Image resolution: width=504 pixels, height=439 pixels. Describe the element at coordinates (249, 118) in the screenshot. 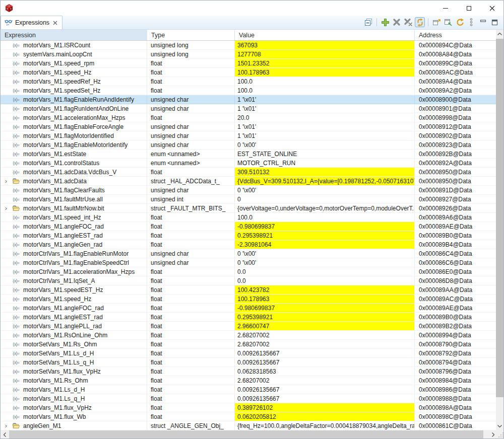

I see `expression-row: (x)= motorVars_M1.accelerationMax_Hzps f…` at that location.